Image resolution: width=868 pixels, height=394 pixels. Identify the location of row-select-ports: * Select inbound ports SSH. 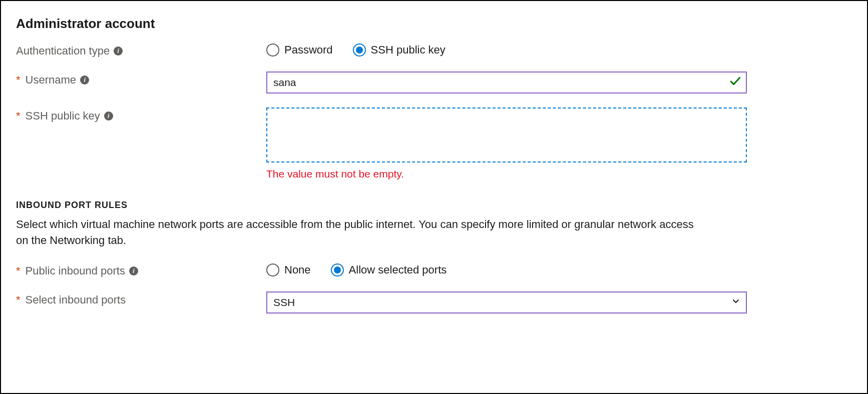
(434, 302).